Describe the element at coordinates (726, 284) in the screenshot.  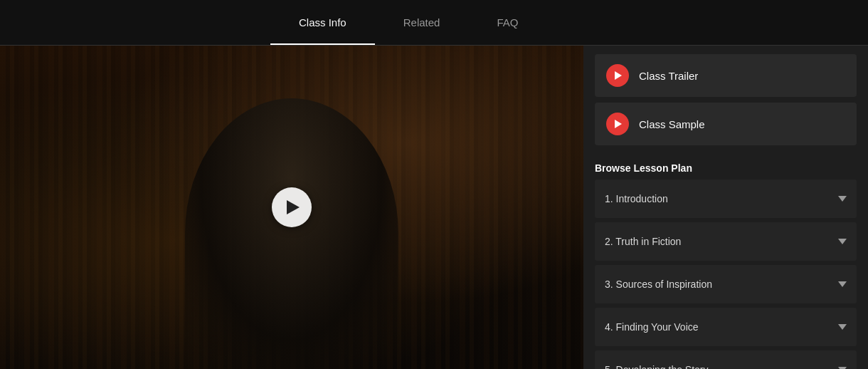
I see `lesson-item: 3. Sources of Inspiration` at that location.